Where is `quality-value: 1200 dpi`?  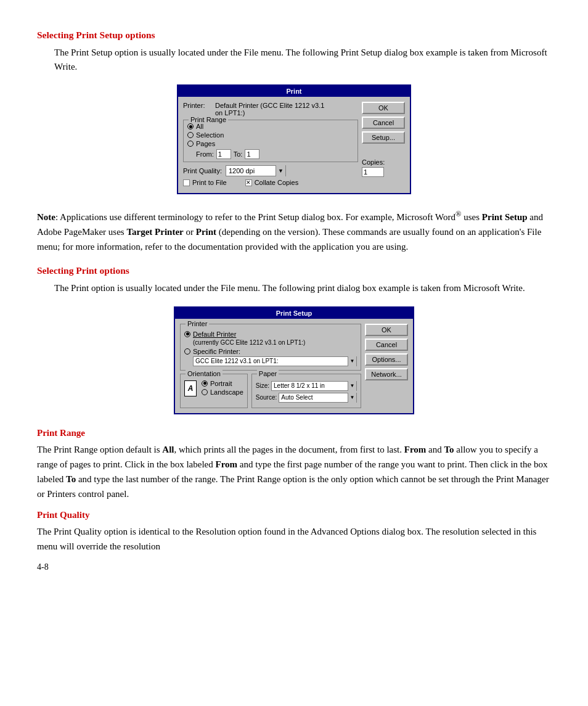 quality-value: 1200 dpi is located at coordinates (251, 171).